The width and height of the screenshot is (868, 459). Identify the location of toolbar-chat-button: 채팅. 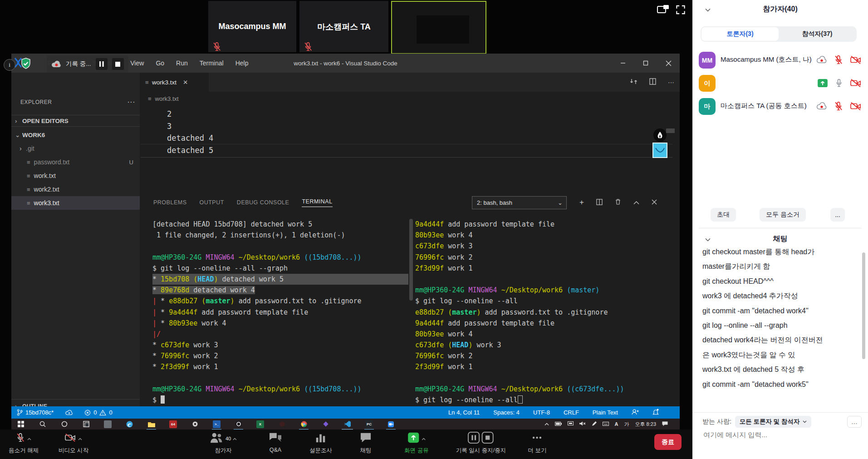
(366, 443).